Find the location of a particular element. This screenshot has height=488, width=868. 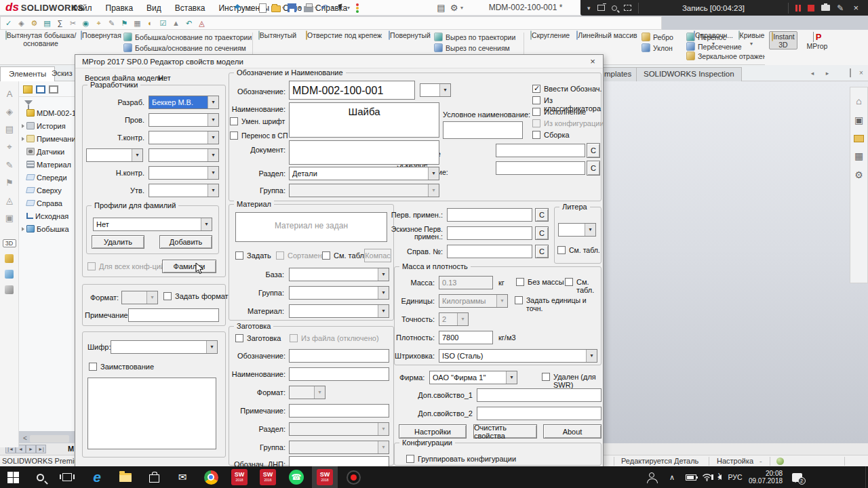

annotation-tool-icon: ◈ is located at coordinates (9, 111).